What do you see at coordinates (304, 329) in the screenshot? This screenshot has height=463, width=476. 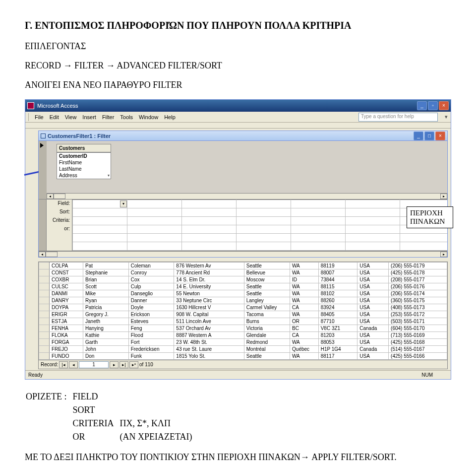 I see `cell: BC` at bounding box center [304, 329].